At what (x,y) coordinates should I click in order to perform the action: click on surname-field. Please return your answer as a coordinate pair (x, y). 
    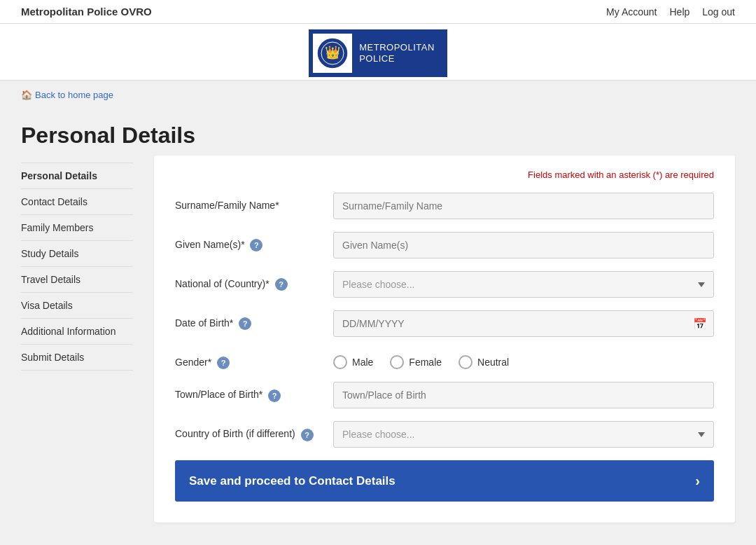
    Looking at the image, I should click on (524, 206).